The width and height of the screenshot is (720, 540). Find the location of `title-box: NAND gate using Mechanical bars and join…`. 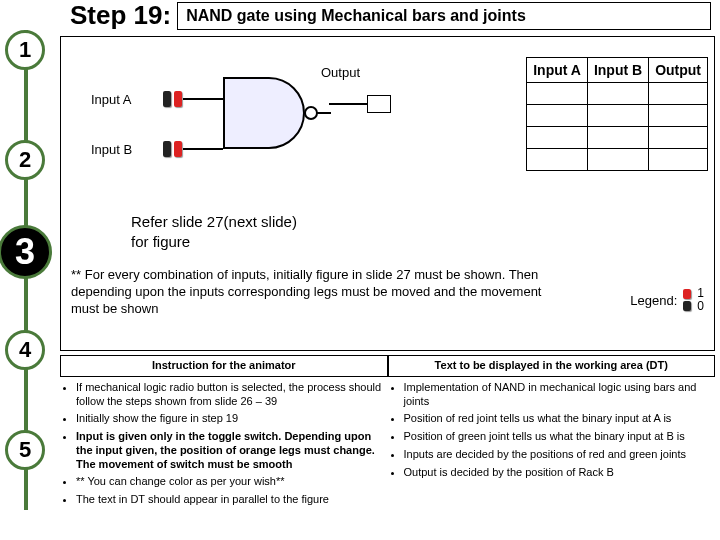

title-box: NAND gate using Mechanical bars and join… is located at coordinates (444, 16).